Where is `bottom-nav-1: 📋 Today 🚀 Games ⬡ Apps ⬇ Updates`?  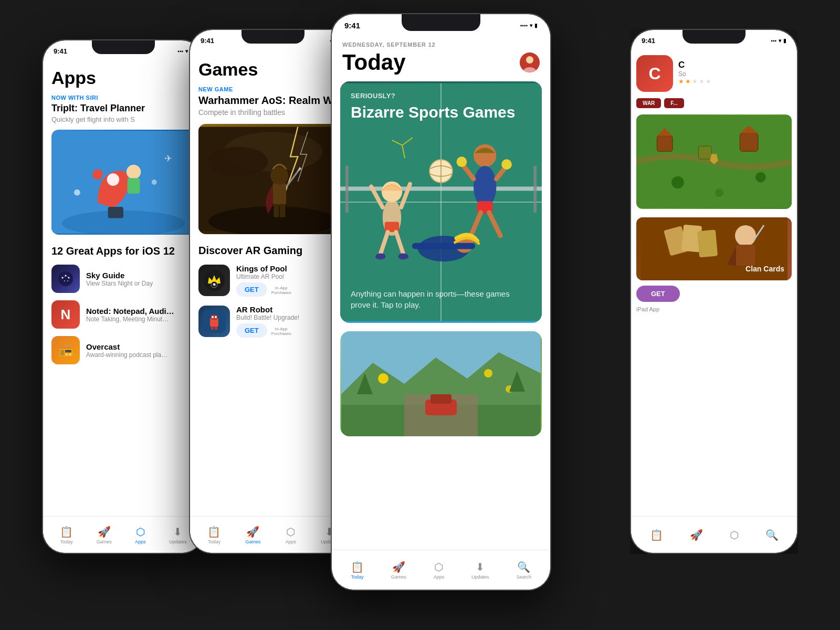
bottom-nav-1: 📋 Today 🚀 Games ⬡ Apps ⬇ Updates is located at coordinates (123, 534).